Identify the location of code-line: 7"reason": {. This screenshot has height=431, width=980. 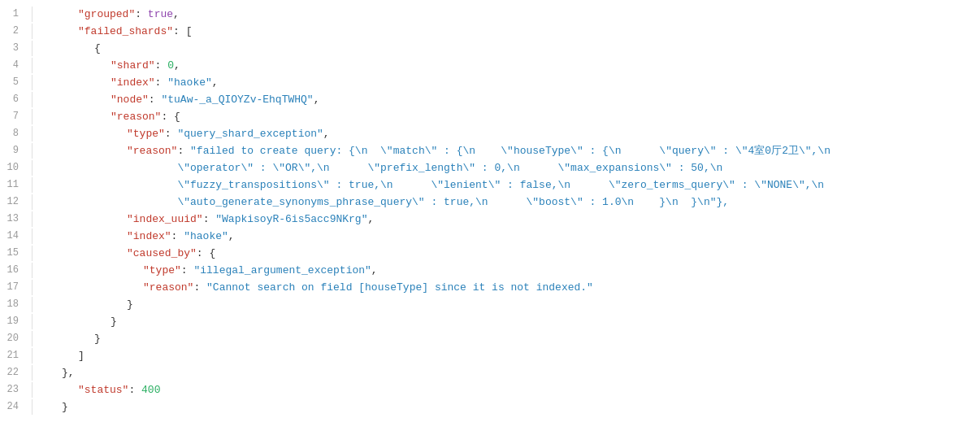
(490, 117).